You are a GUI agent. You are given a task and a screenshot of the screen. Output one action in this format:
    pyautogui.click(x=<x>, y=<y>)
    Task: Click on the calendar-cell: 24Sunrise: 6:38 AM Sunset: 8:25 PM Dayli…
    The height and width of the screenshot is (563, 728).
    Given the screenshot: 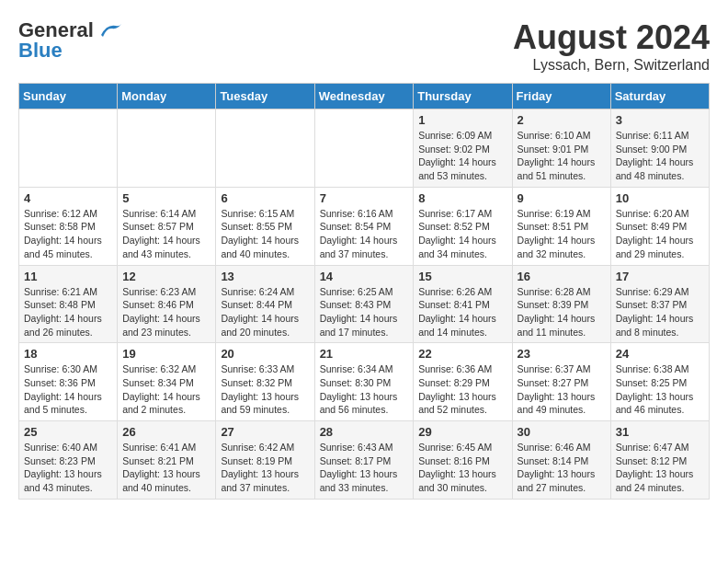 What is the action you would take?
    pyautogui.click(x=660, y=383)
    